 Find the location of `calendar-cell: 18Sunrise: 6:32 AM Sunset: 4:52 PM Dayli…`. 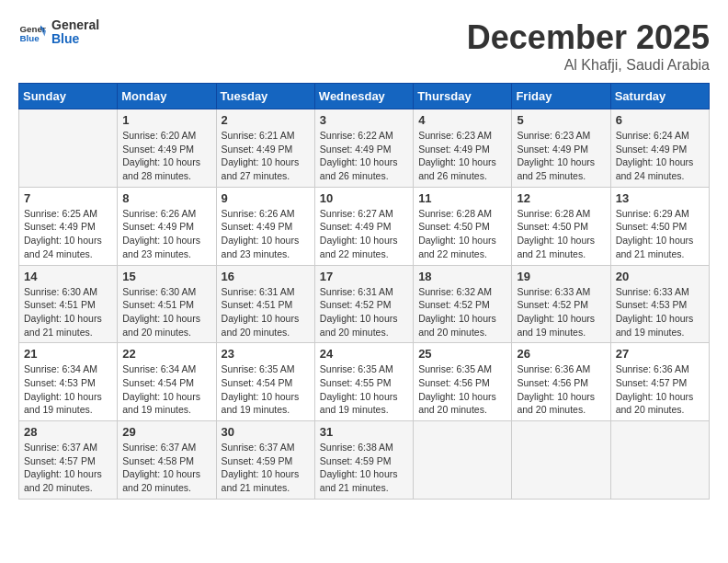

calendar-cell: 18Sunrise: 6:32 AM Sunset: 4:52 PM Dayli… is located at coordinates (463, 304).